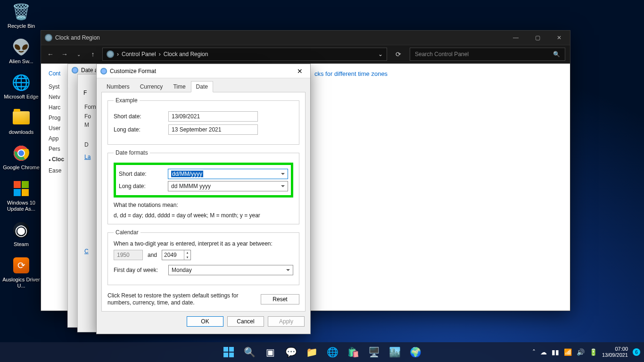 Image resolution: width=644 pixels, height=362 pixels. What do you see at coordinates (374, 352) in the screenshot?
I see `app-icon: 🖥️` at bounding box center [374, 352].